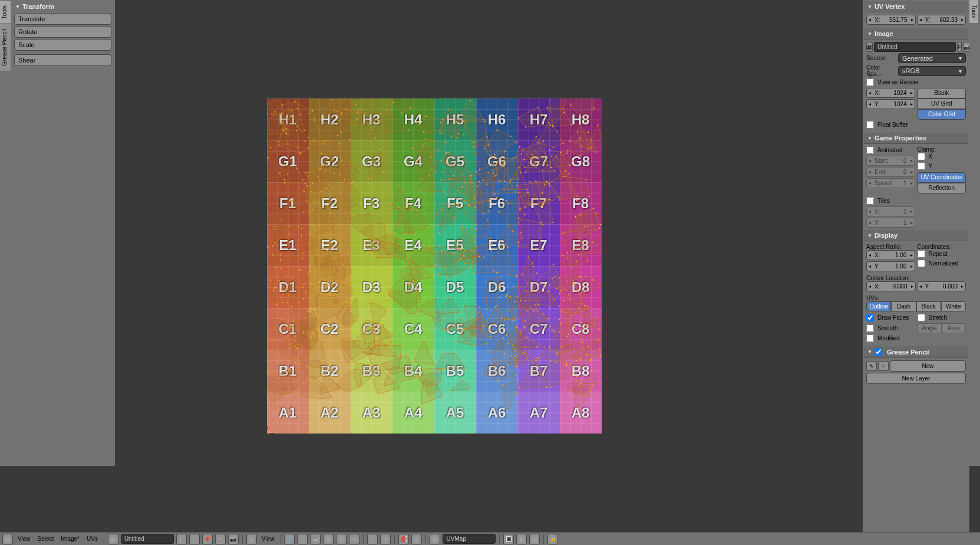 The height and width of the screenshot is (545, 980). Describe the element at coordinates (891, 211) in the screenshot. I see `tiles-x-field: ◂X:1▸` at that location.